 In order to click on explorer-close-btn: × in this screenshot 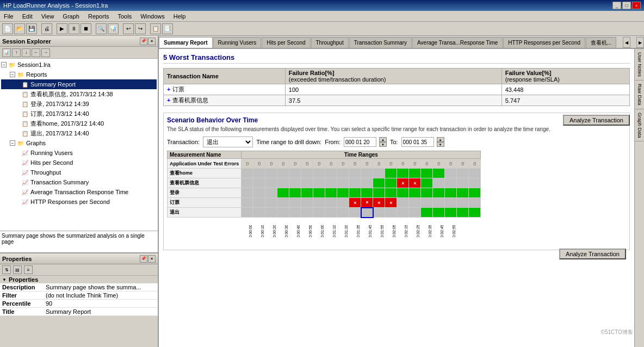, I will do `click(152, 41)`.